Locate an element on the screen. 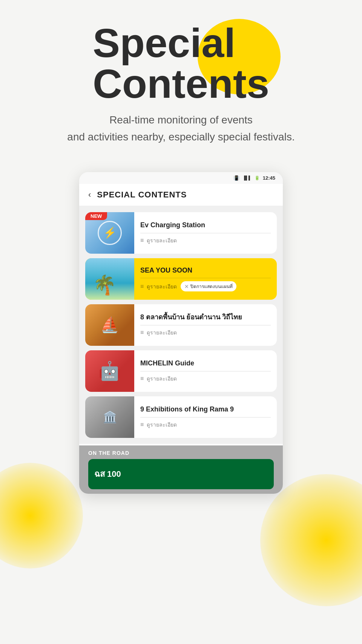 The image size is (362, 644). card-sea-image: 🌴 is located at coordinates (110, 279).